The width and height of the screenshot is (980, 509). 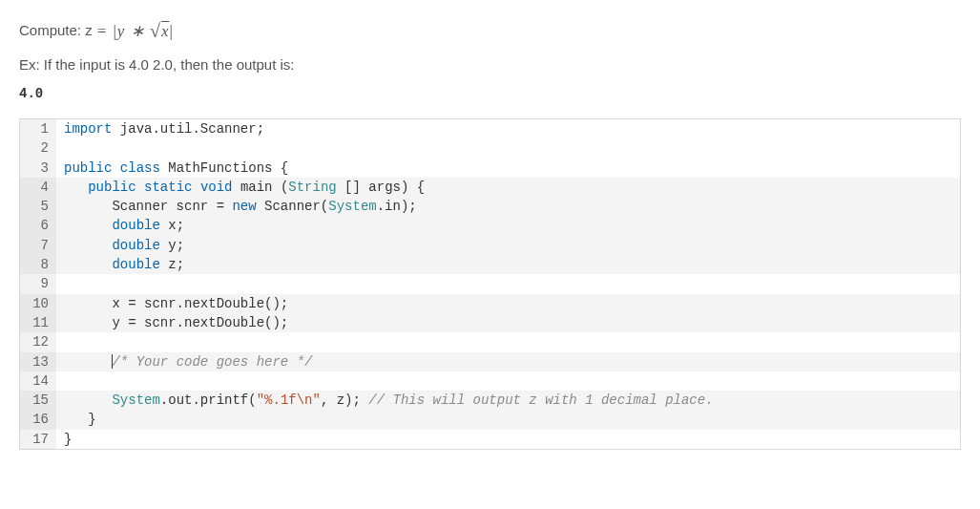 I want to click on code-line: 15 System.out.printf("%.1f\n", z); // Th…, so click(x=490, y=400).